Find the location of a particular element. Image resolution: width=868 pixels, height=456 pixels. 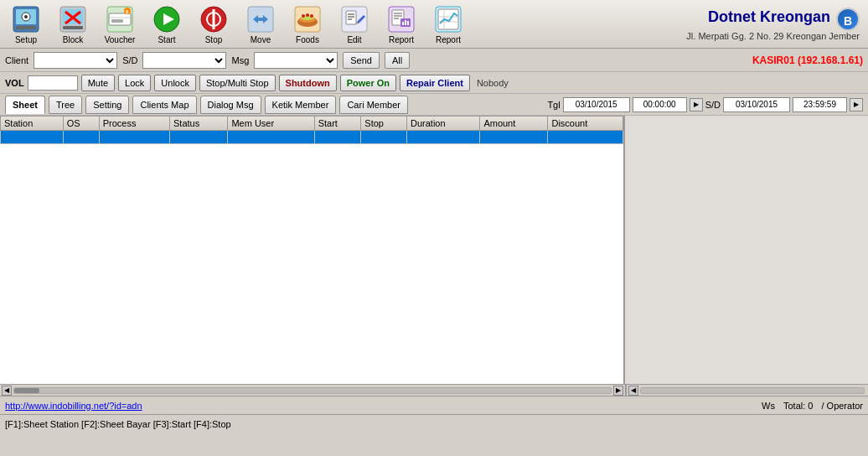

col-discount: Discount is located at coordinates (586, 124).